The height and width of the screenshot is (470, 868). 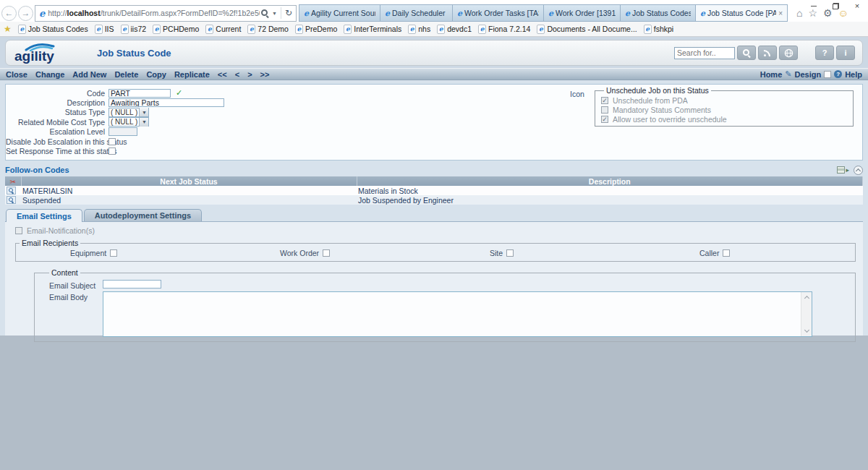 What do you see at coordinates (19, 231) in the screenshot?
I see `email-notification-checkbox` at bounding box center [19, 231].